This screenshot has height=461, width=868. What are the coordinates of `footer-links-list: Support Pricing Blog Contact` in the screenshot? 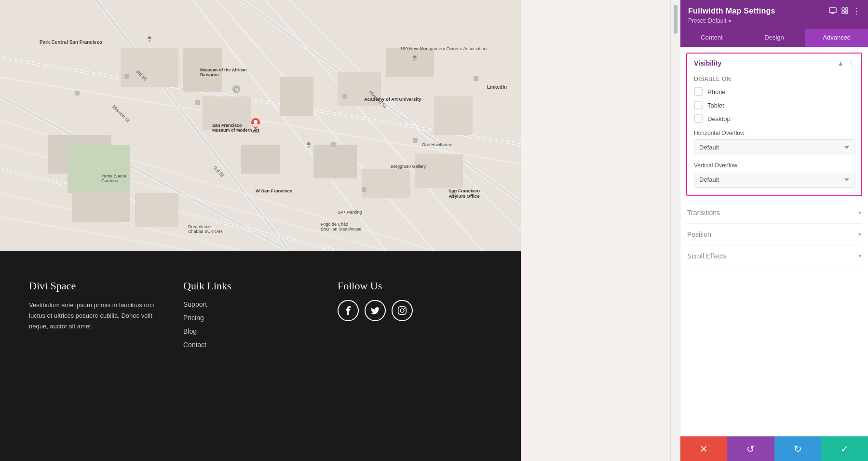 It's located at (260, 325).